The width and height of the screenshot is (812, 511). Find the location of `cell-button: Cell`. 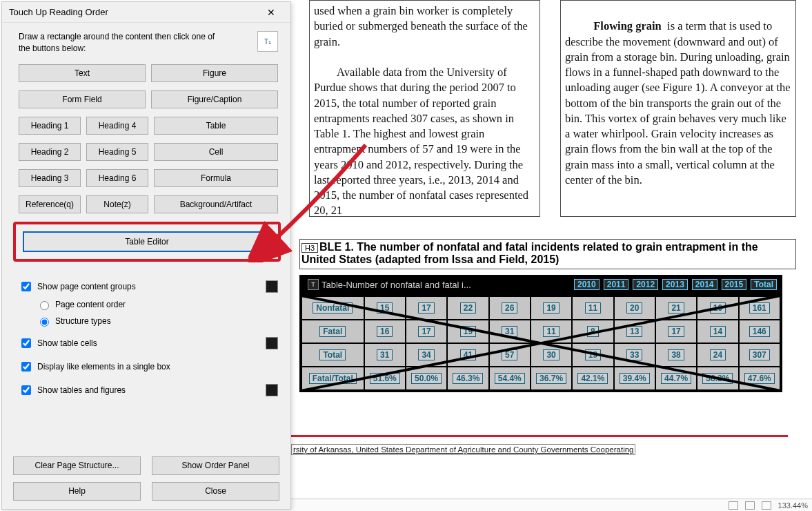

cell-button: Cell is located at coordinates (216, 152).